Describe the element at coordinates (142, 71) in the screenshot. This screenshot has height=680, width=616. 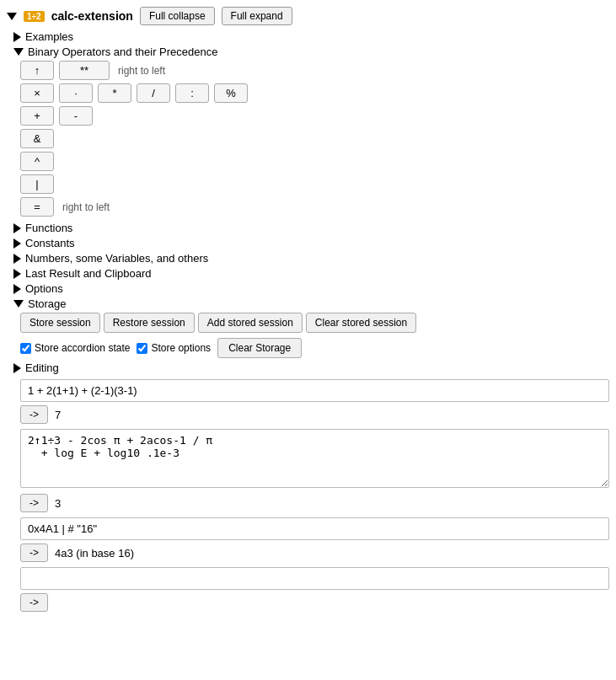
I see `row1-note: right to left` at that location.